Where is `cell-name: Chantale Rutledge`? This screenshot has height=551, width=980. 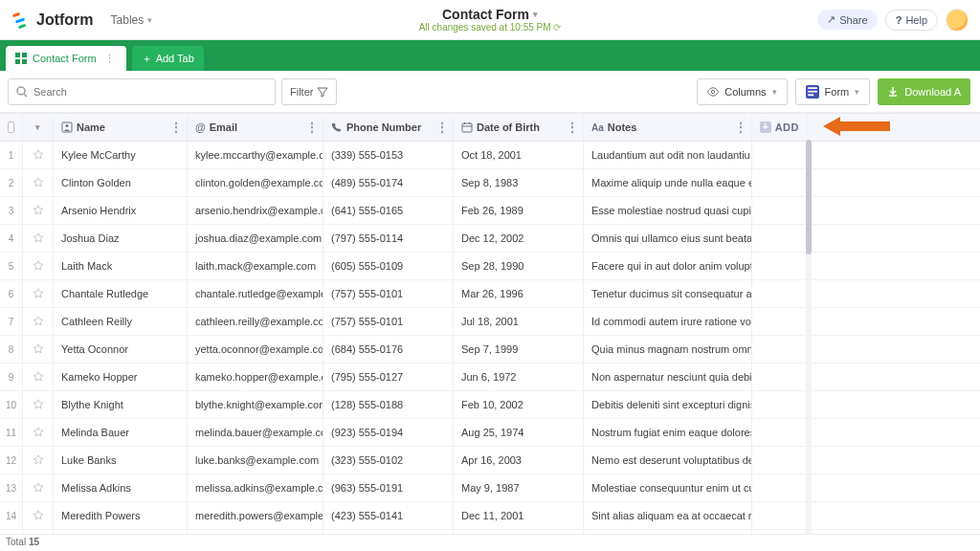 cell-name: Chantale Rutledge is located at coordinates (121, 294).